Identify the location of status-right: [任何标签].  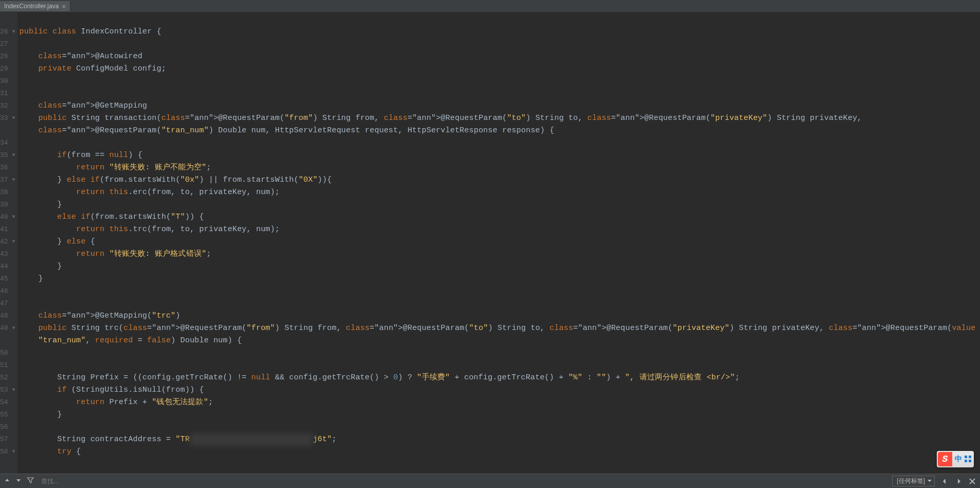
(934, 481).